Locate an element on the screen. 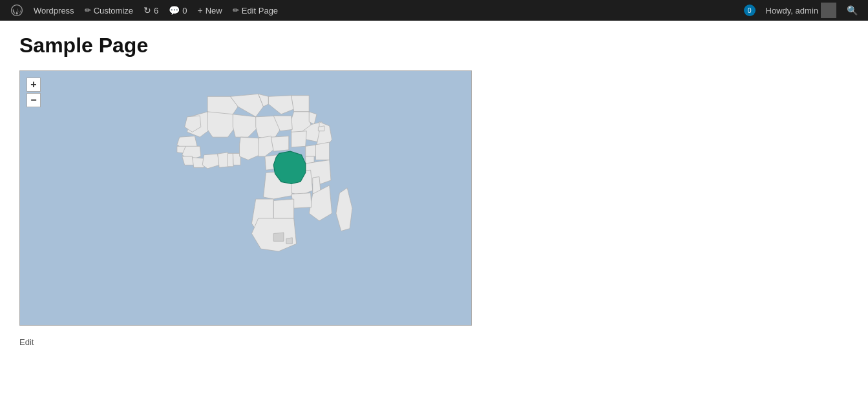 The height and width of the screenshot is (420, 868). wordpress-site-label: Wordpress is located at coordinates (54, 10).